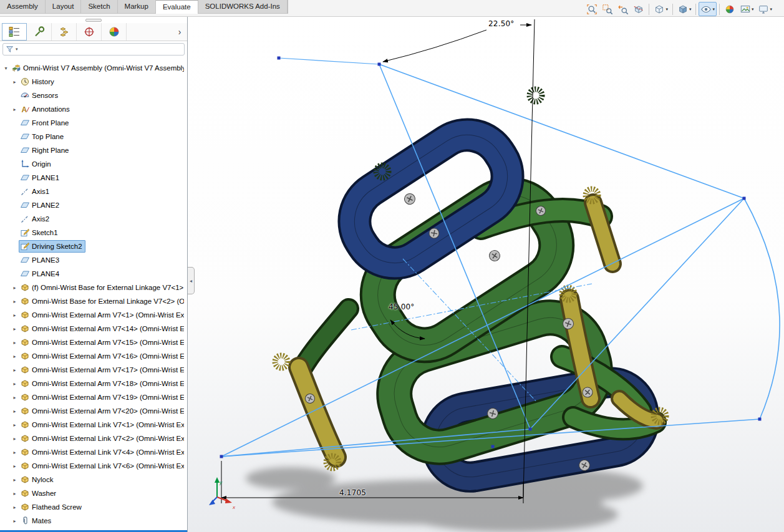 The image size is (784, 532). What do you see at coordinates (94, 20) in the screenshot?
I see `panel-grip` at bounding box center [94, 20].